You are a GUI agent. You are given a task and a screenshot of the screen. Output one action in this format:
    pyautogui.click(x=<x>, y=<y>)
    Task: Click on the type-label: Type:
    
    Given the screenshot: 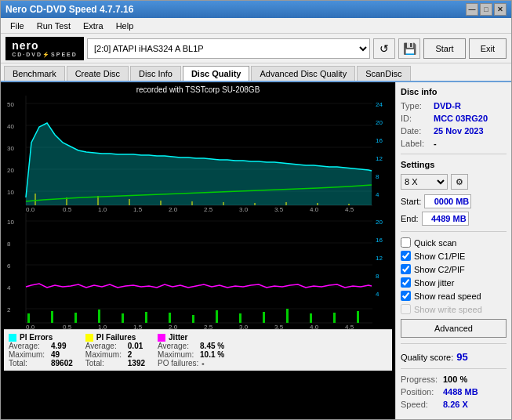 What is the action you would take?
    pyautogui.click(x=416, y=106)
    